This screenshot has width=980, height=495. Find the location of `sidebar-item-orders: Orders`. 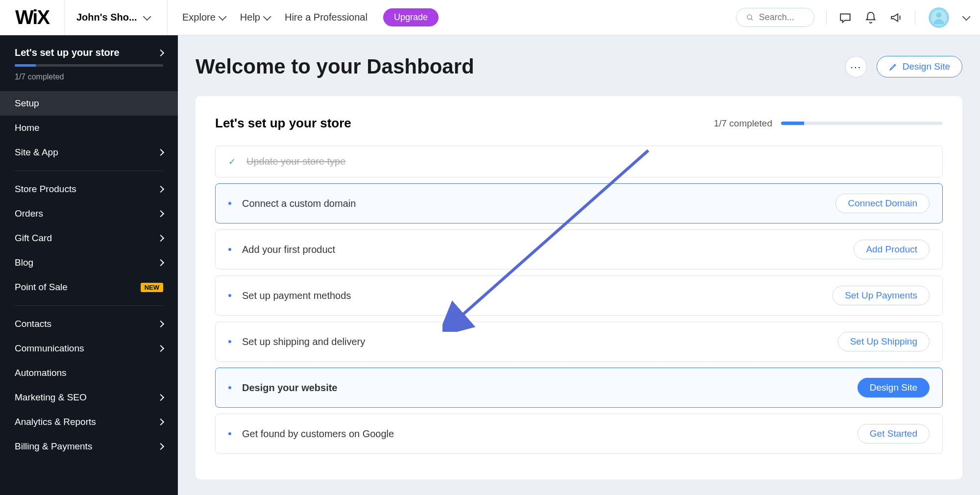

sidebar-item-orders: Orders is located at coordinates (89, 214).